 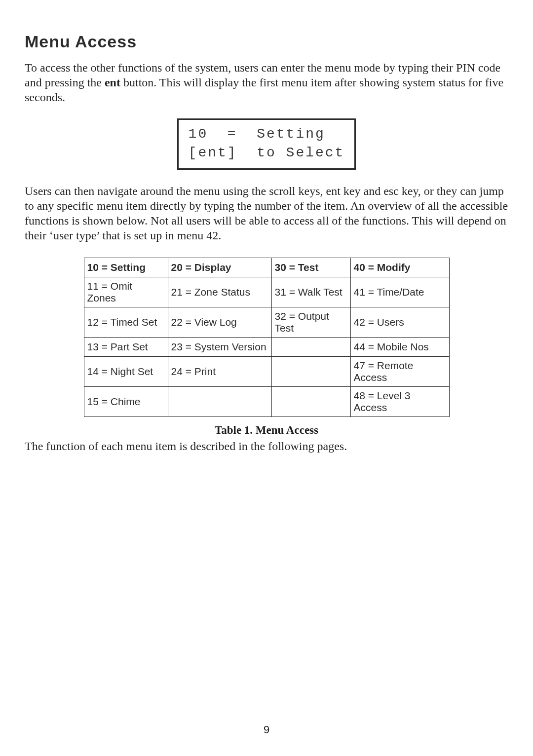 I want to click on table-row: 12 = Timed Set 22 = View Log 32 = Output…, so click(x=266, y=322).